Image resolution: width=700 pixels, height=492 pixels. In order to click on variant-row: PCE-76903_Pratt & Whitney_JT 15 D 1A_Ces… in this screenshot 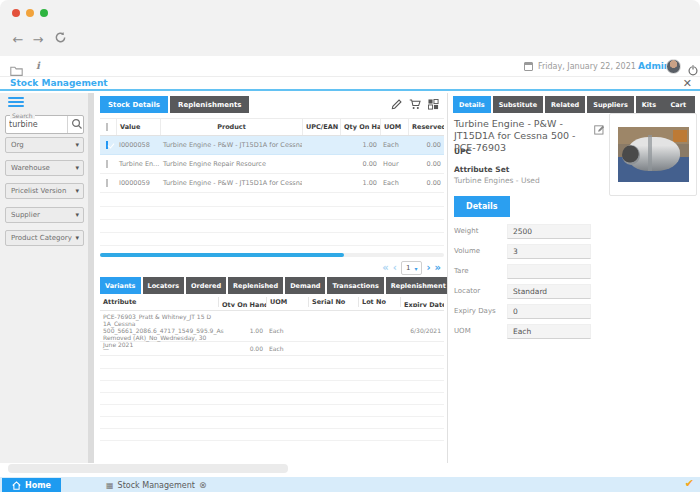, I will do `click(272, 326)`.